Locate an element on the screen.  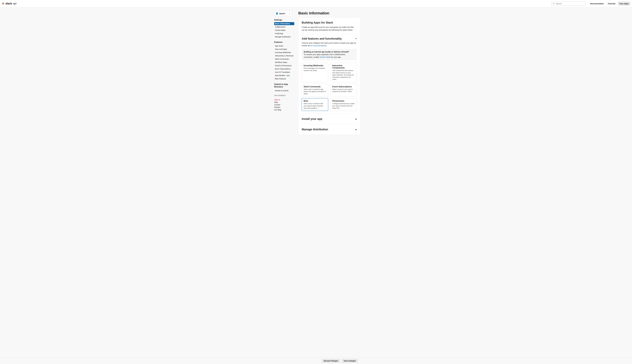
section-title-features: Add features and functionality is located at coordinates (322, 38).